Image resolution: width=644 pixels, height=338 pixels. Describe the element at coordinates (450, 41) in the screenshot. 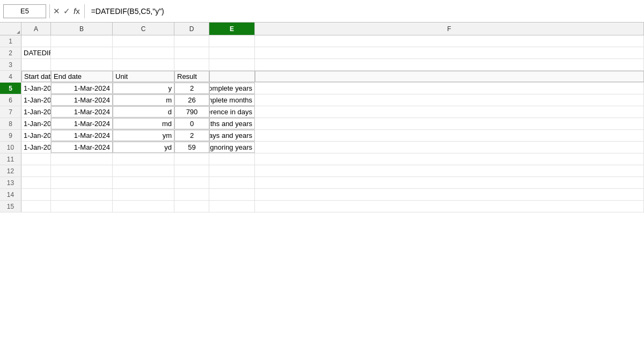

I see `cell-f1` at that location.